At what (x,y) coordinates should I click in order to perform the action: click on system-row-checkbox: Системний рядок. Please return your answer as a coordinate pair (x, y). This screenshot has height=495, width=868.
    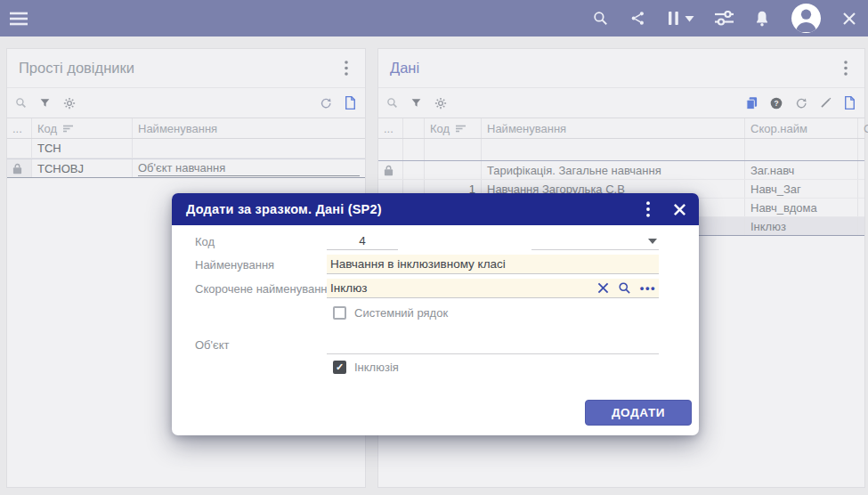
    Looking at the image, I should click on (390, 313).